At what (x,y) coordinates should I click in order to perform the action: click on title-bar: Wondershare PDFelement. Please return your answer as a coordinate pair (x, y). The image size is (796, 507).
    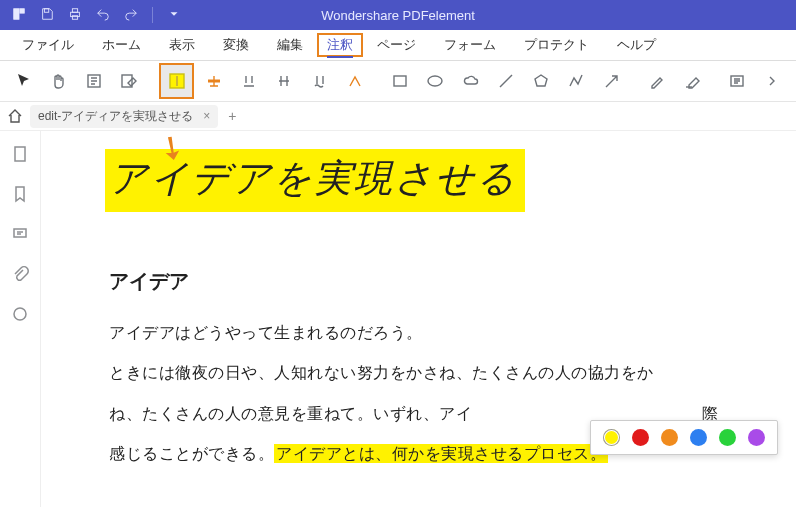
    Looking at the image, I should click on (398, 15).